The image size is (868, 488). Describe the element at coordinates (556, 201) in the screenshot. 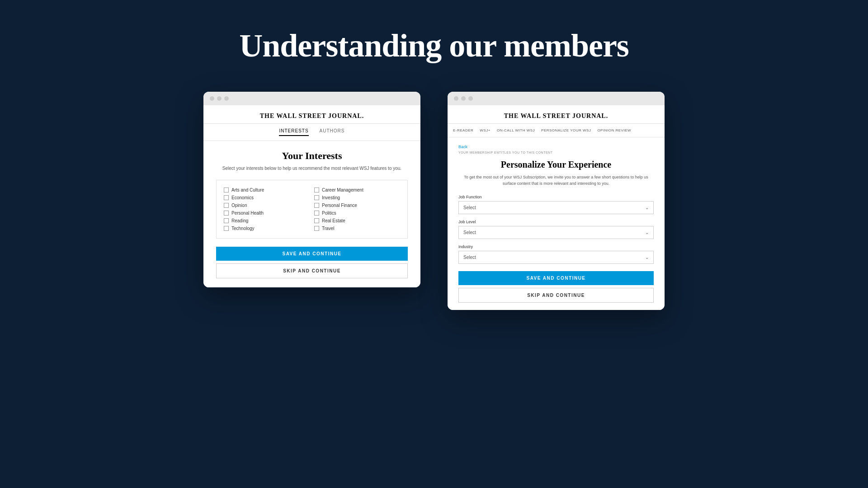

I see `right-browser-window: THE WALL STREET JOURNAL. E-READER WSJ+ O…` at that location.